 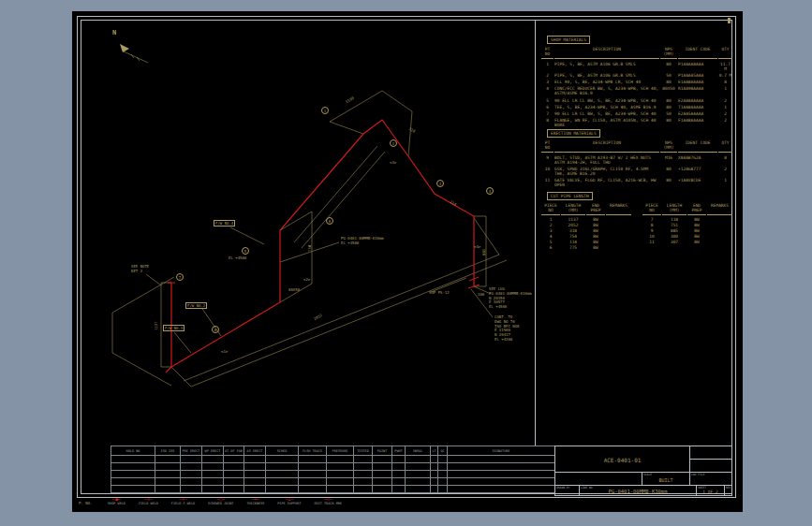 I want to click on cell-pt-no: 2, so click(x=547, y=75).